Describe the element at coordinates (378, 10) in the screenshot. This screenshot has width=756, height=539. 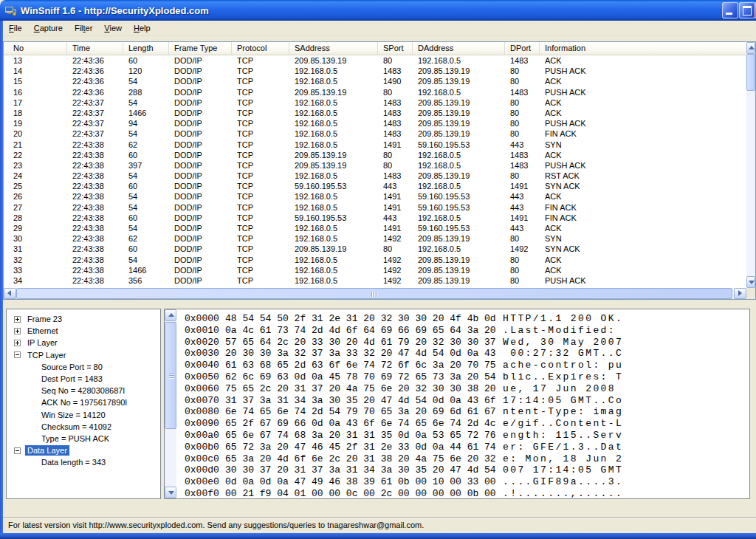
I see `title-bar: WinSniff 1.6 - http://SecurityXploded.co…` at that location.